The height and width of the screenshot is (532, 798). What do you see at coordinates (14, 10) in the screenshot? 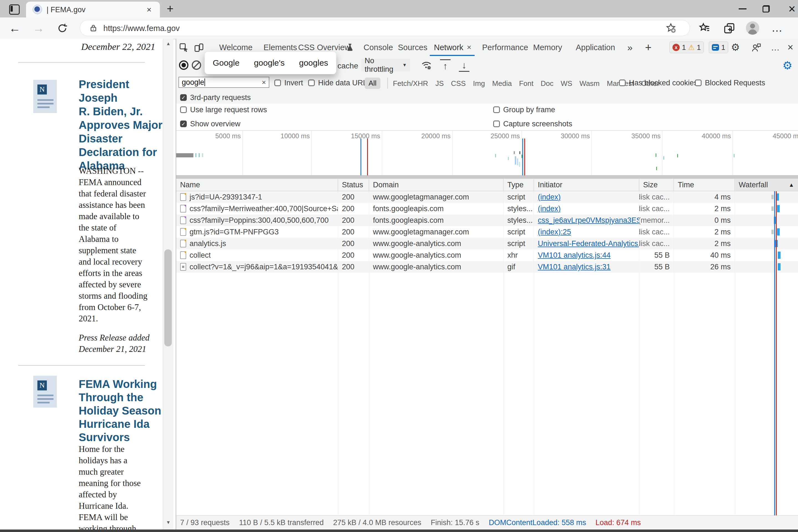
I see `tab-actions-icon` at bounding box center [14, 10].